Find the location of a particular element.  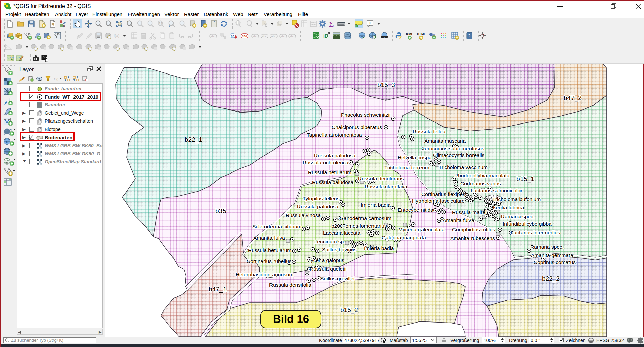

svg-text: Xerocomus subtomentosus is located at coordinates (453, 148).